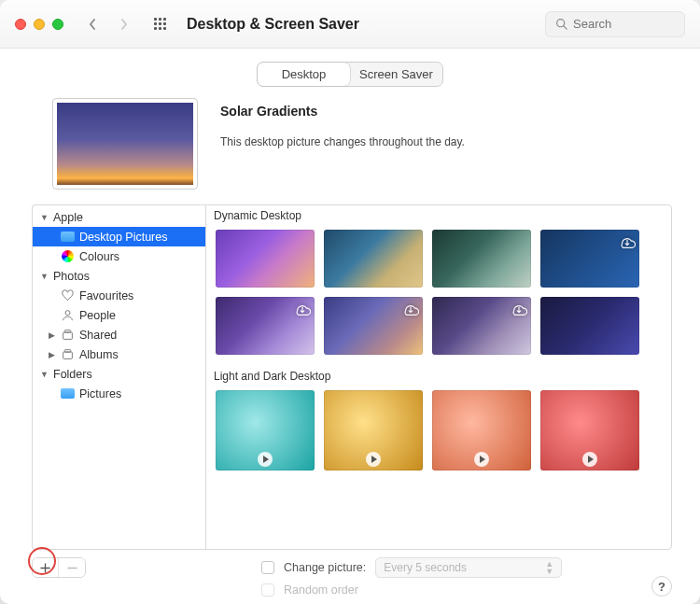 This screenshot has height=604, width=700. I want to click on close-button, so click(21, 24).